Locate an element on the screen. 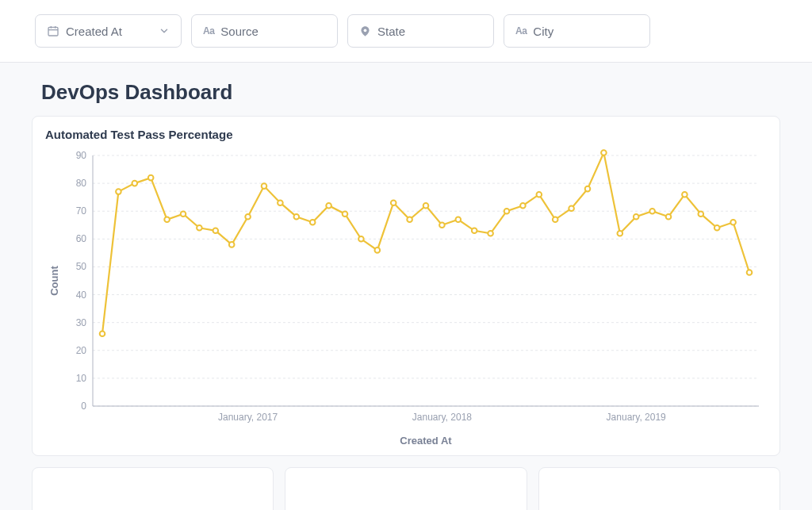 The height and width of the screenshot is (510, 812). svg-text: 40 is located at coordinates (82, 295).